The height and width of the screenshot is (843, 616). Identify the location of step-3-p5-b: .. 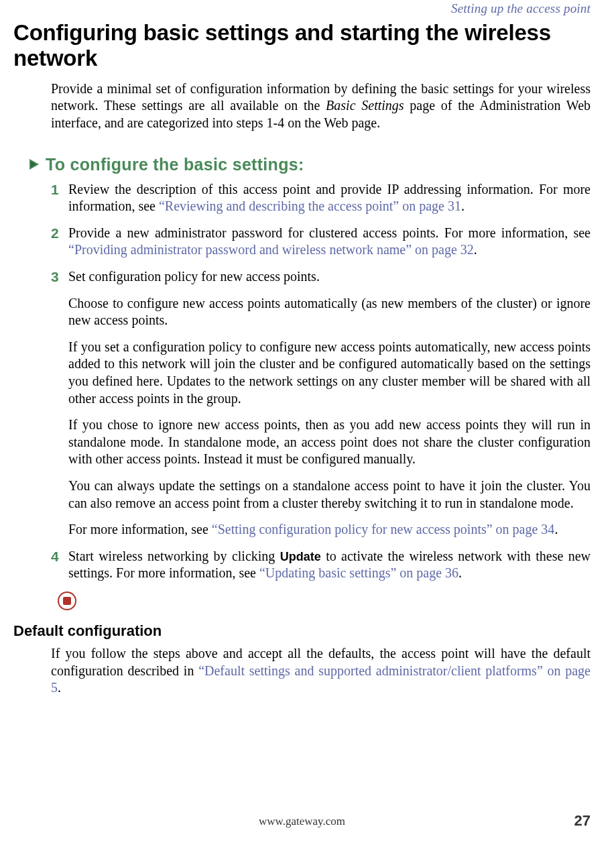
(556, 529).